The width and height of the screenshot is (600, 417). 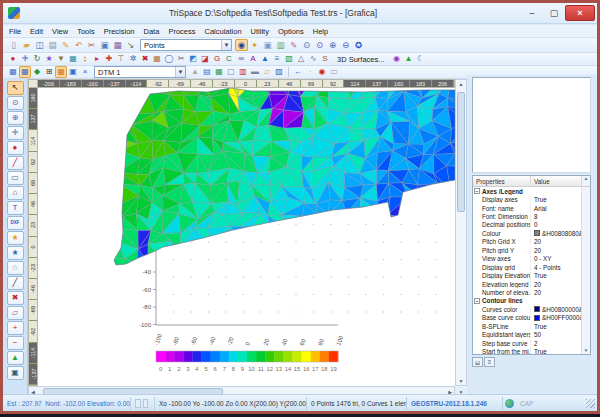 What do you see at coordinates (532, 242) in the screenshot?
I see `property-row: Pitch Grid X20` at bounding box center [532, 242].